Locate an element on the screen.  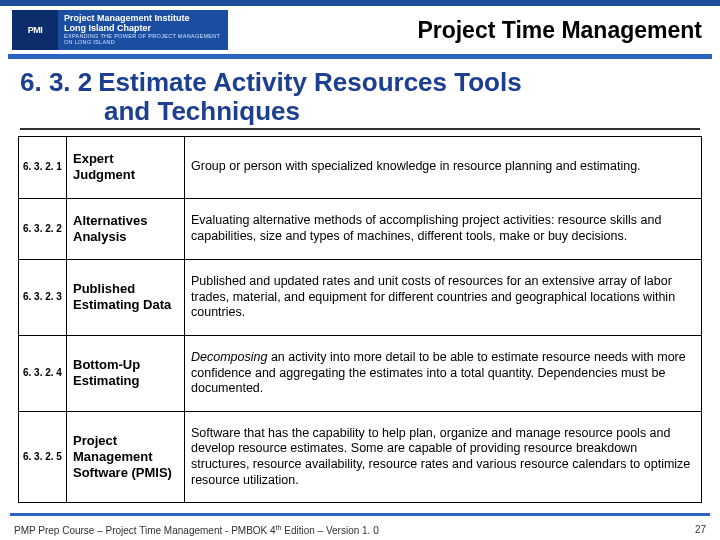
section-underline is located at coordinates (360, 129).